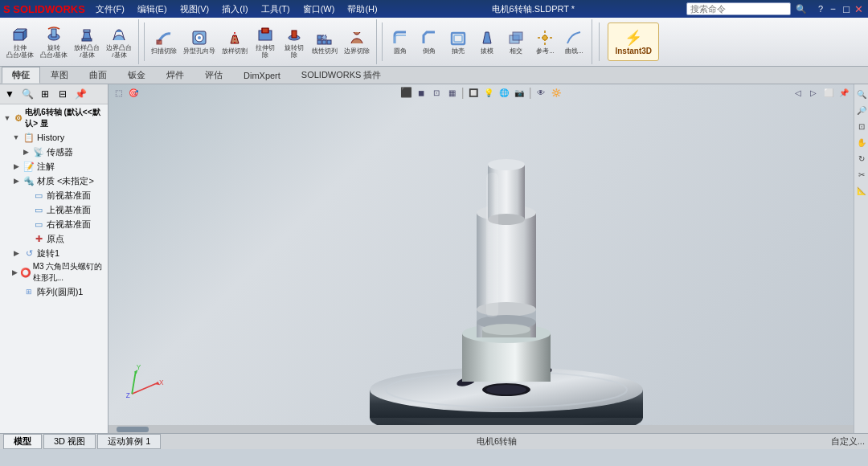  I want to click on search-input, so click(739, 9).